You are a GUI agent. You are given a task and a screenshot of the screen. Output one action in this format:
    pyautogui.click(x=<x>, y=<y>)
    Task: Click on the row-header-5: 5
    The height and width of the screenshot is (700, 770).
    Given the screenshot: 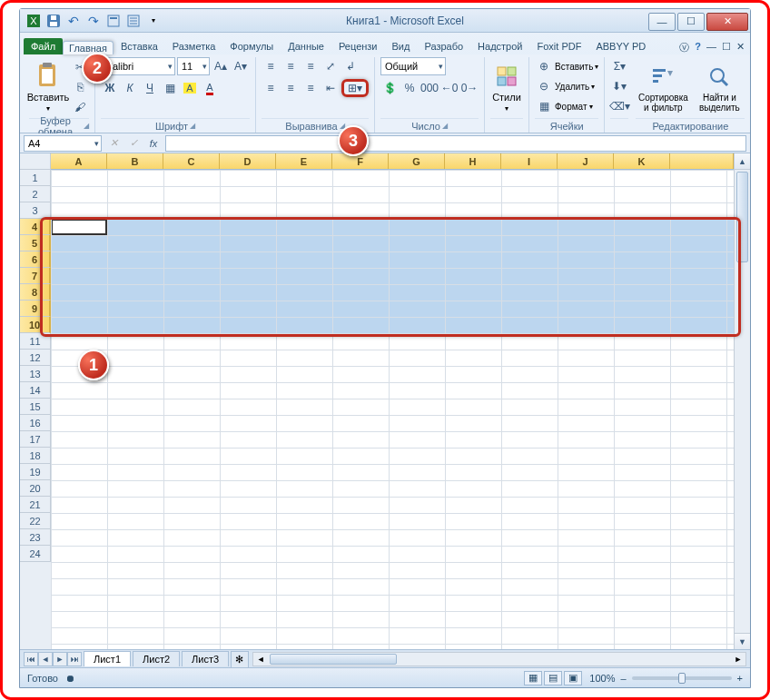 What is the action you would take?
    pyautogui.click(x=35, y=243)
    